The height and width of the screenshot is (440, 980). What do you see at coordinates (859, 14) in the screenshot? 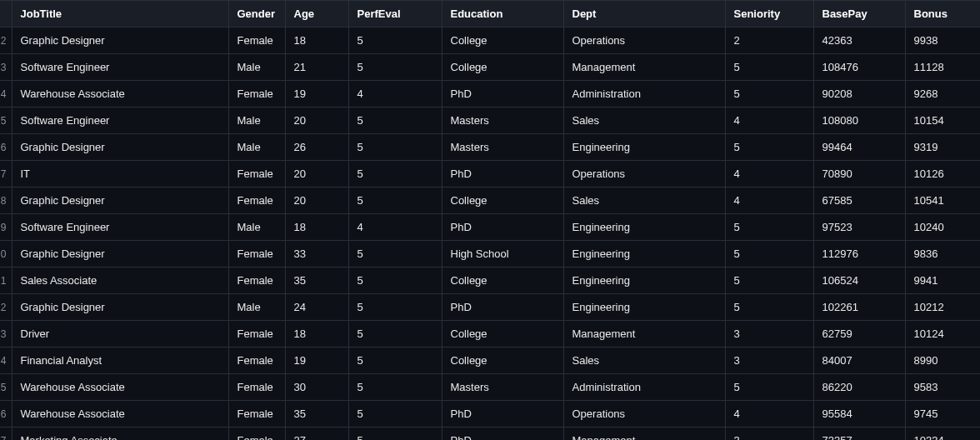
I see `column-header-basepay: BasePay` at bounding box center [859, 14].